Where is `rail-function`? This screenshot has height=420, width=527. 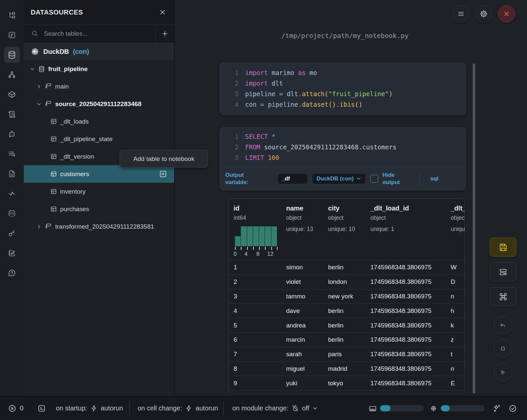 rail-function is located at coordinates (12, 35).